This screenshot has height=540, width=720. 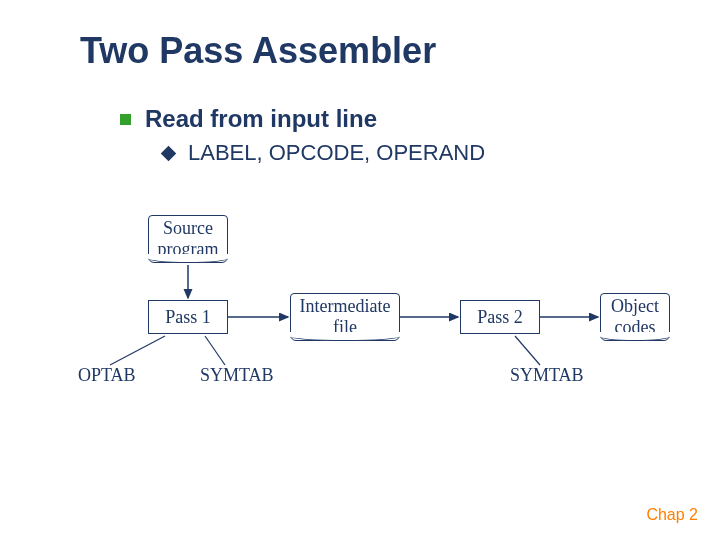 What do you see at coordinates (248, 119) in the screenshot?
I see `bullet-row: Read from input line` at bounding box center [248, 119].